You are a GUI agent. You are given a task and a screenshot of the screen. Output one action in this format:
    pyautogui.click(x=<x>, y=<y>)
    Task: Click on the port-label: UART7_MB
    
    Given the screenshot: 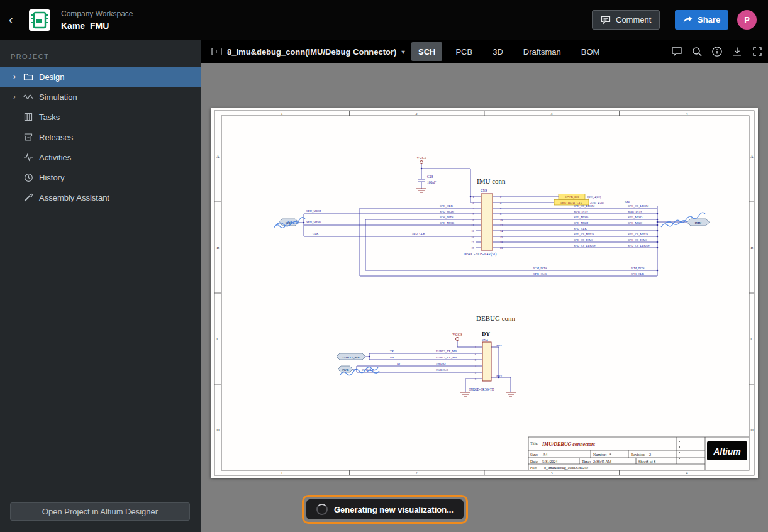 What is the action you would take?
    pyautogui.click(x=351, y=357)
    